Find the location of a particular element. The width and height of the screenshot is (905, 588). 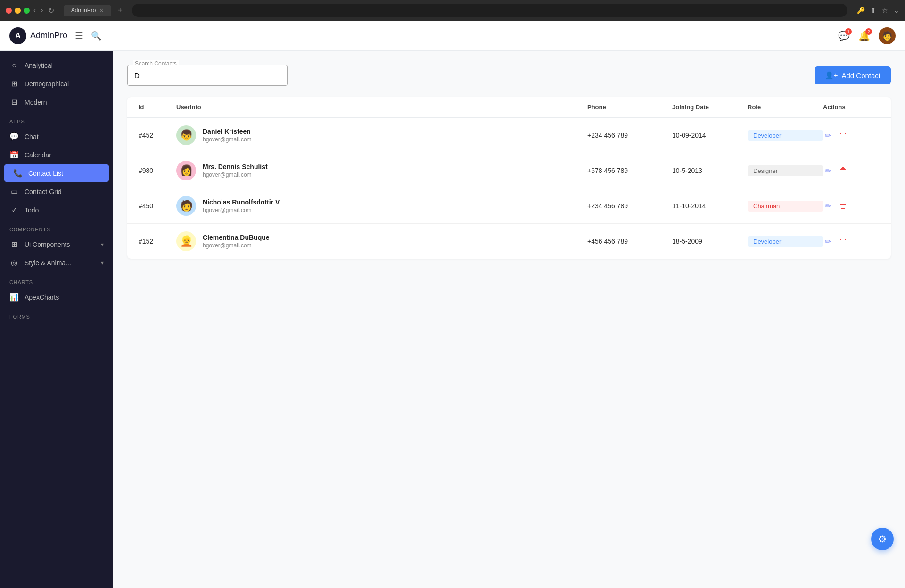

tab-close-icon: × is located at coordinates (101, 10).